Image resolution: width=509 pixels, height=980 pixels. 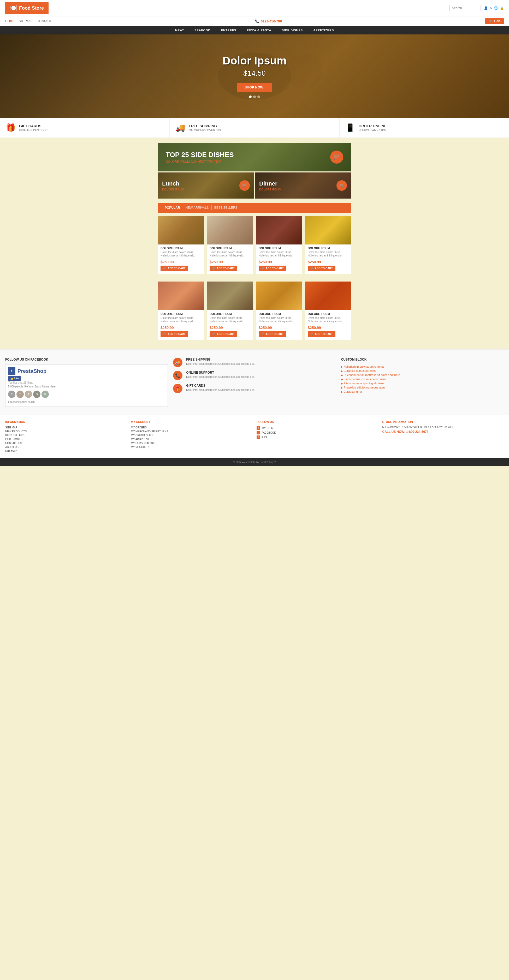 I want to click on cart-button: 🛒 Cart, so click(x=495, y=21).